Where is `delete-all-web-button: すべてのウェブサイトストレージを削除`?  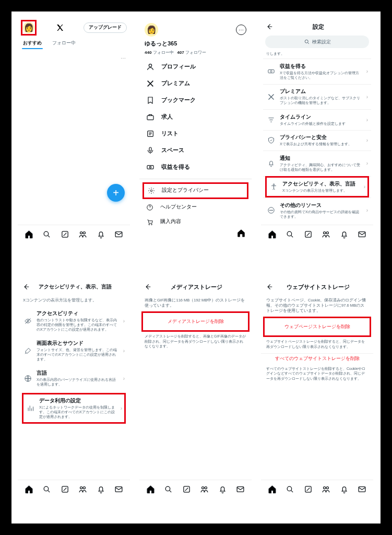
delete-all-web-button: すべてのウェブサイトストレージを削除 is located at coordinates (317, 360).